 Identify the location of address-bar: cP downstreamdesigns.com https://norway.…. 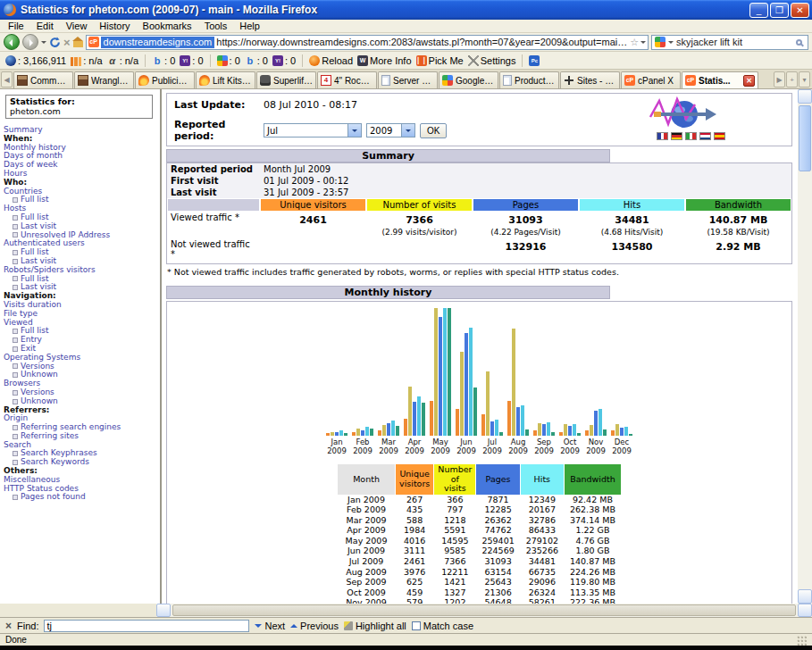
(367, 43).